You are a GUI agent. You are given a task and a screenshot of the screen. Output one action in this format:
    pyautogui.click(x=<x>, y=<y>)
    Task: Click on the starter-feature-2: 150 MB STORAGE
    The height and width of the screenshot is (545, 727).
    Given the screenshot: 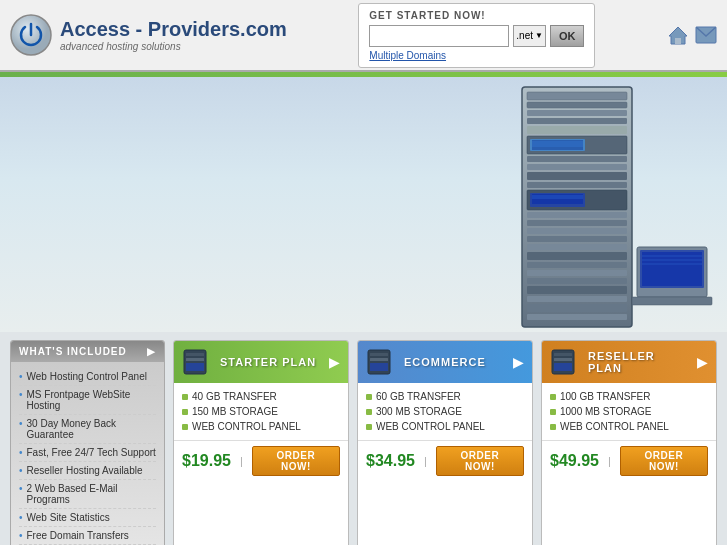 What is the action you would take?
    pyautogui.click(x=261, y=412)
    